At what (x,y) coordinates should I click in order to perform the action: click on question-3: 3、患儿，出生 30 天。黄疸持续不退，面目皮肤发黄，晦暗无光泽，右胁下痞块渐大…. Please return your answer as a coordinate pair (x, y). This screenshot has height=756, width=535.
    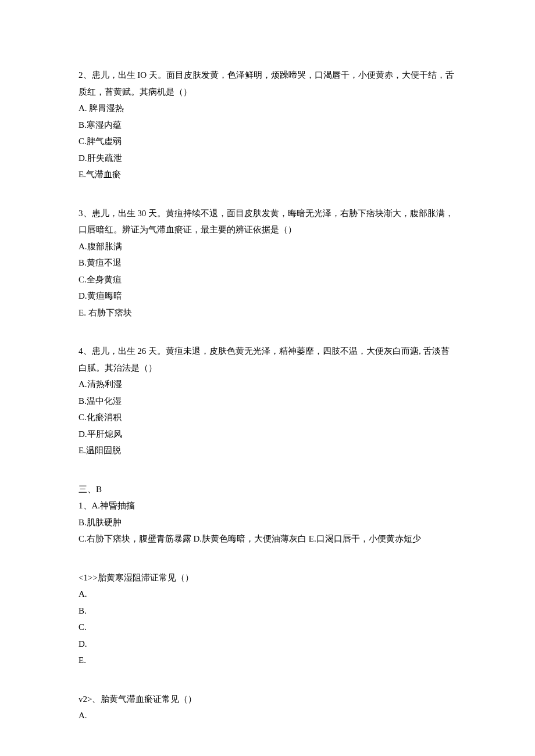
    Looking at the image, I should click on (268, 263).